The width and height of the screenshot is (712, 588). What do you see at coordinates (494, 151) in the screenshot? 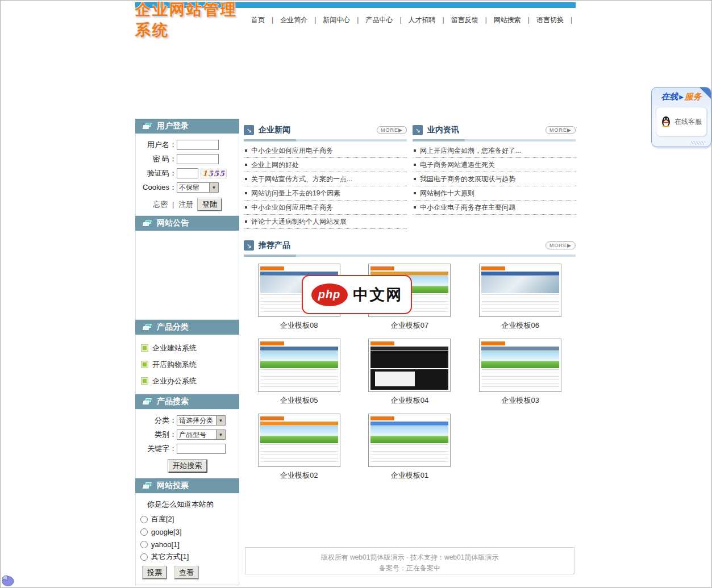
I see `news-item: 网上开店淘金如潮，您准备好了...` at bounding box center [494, 151].